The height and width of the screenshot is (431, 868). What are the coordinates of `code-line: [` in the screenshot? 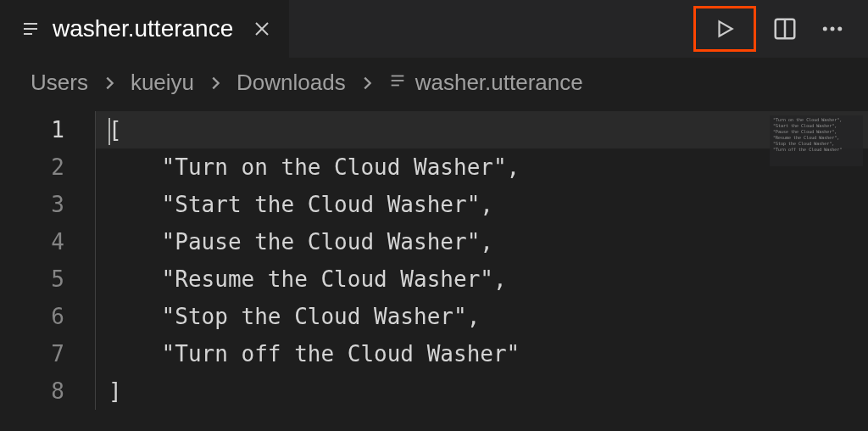 It's located at (481, 130).